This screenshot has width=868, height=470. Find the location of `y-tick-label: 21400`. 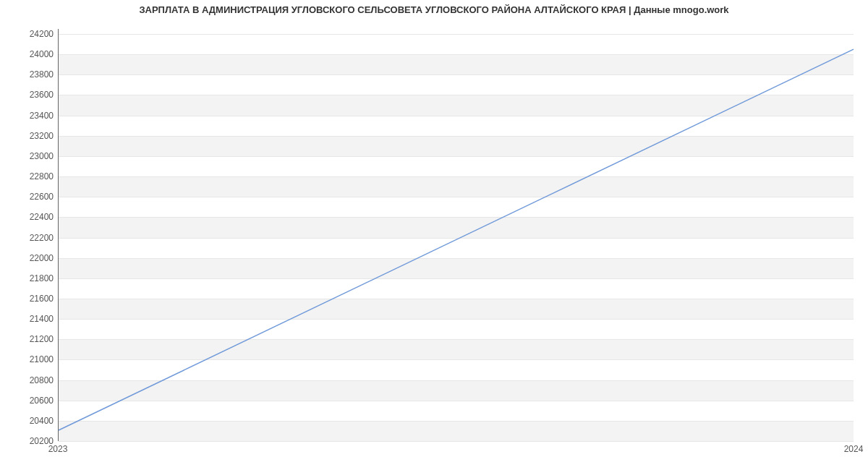

y-tick-label: 21400 is located at coordinates (32, 319).